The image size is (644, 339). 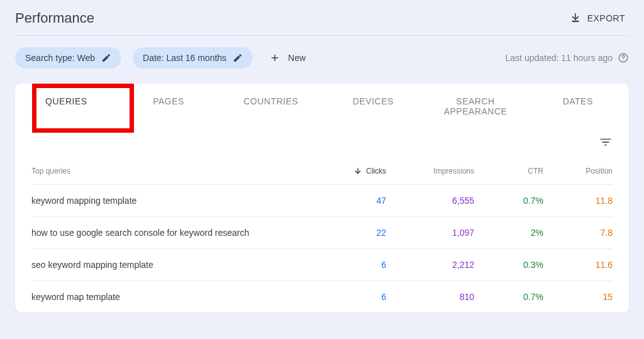 What do you see at coordinates (322, 167) in the screenshot?
I see `table-header: Top queries Clicks Impressions CTR Posit…` at bounding box center [322, 167].